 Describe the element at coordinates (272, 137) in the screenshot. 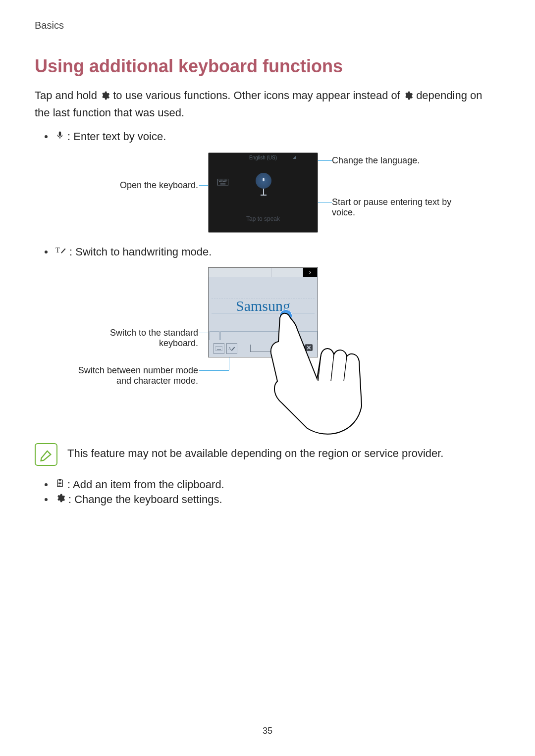

I see `list-item-voice: : Enter text by voice.` at that location.